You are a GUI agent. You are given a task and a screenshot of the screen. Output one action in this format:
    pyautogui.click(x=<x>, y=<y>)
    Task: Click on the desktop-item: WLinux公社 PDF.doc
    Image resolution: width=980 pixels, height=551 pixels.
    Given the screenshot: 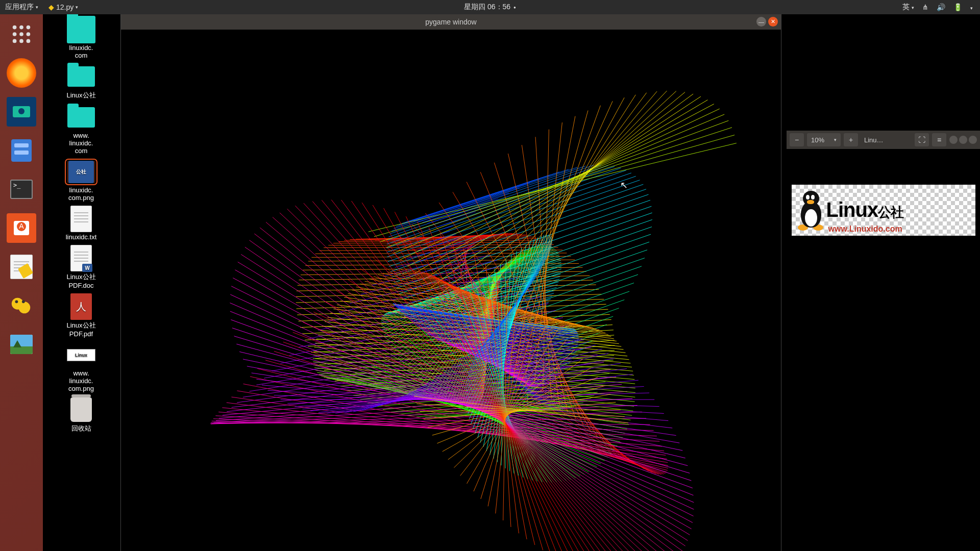 What is the action you would take?
    pyautogui.click(x=81, y=268)
    